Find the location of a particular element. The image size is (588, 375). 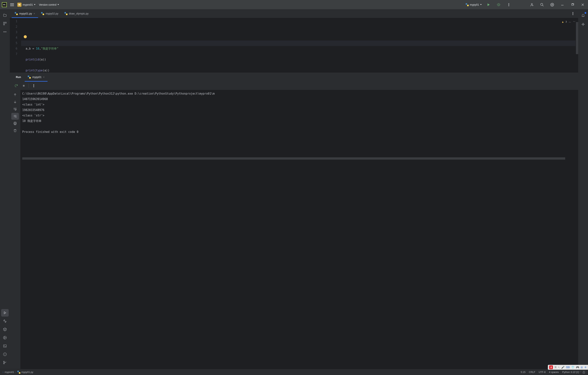

run-tool-button is located at coordinates (5, 313).